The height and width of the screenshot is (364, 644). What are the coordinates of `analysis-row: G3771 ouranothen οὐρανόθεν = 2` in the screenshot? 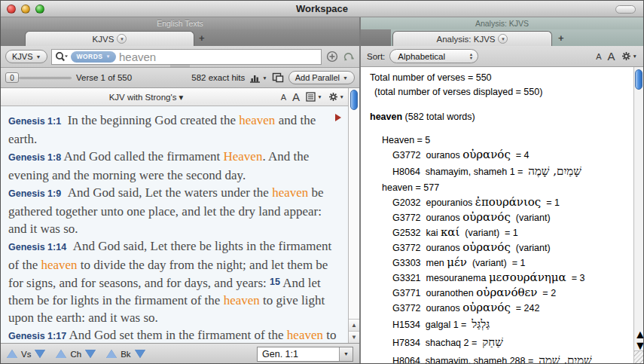 It's located at (500, 293).